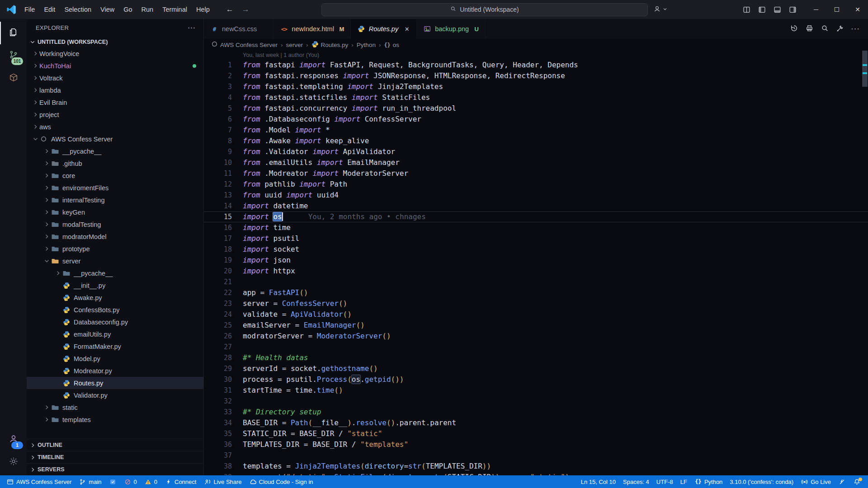  What do you see at coordinates (218, 336) in the screenshot?
I see `line-number: 26` at bounding box center [218, 336].